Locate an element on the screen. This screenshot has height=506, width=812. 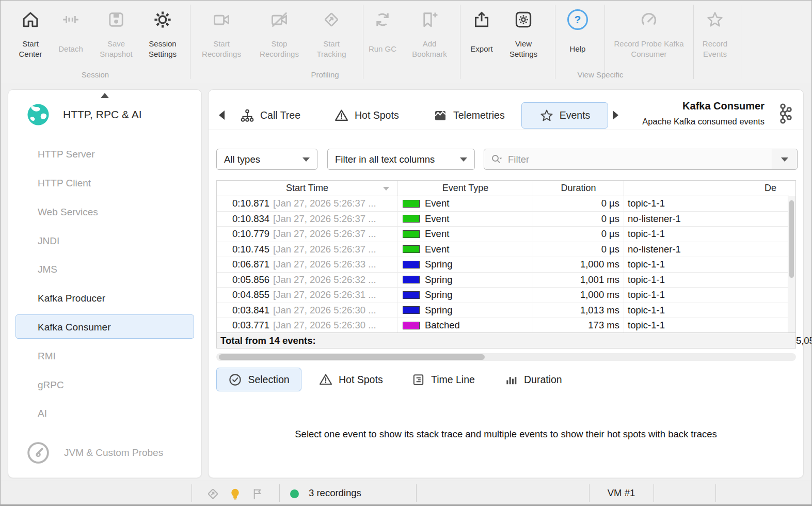
column-header-description: De is located at coordinates (706, 188).